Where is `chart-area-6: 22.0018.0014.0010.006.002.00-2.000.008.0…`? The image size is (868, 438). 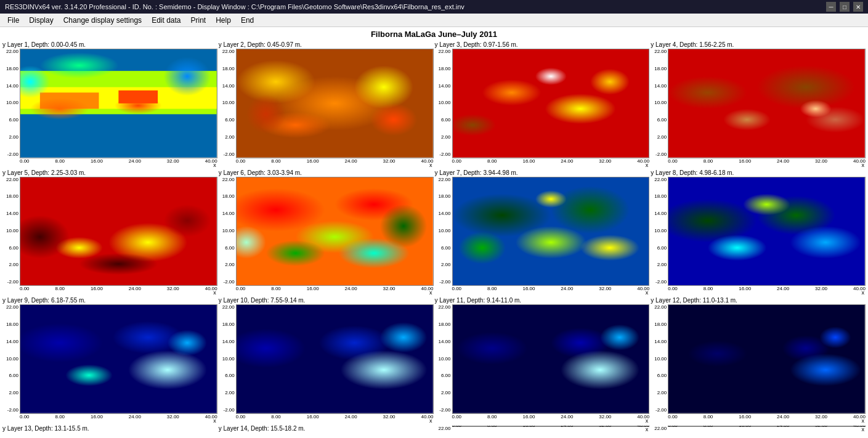
chart-area-6: 22.0018.0014.0010.006.002.00-2.000.008.0… is located at coordinates (327, 237).